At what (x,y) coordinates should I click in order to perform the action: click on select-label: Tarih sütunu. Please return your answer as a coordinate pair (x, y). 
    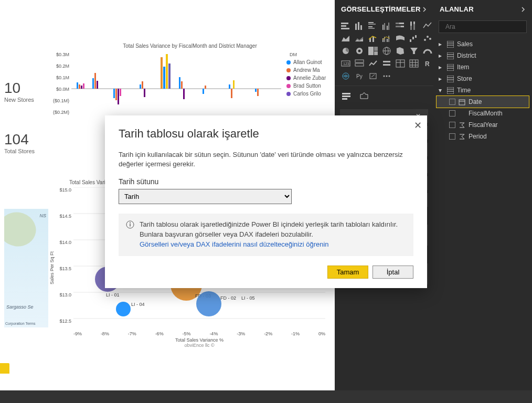
    Looking at the image, I should click on (266, 182).